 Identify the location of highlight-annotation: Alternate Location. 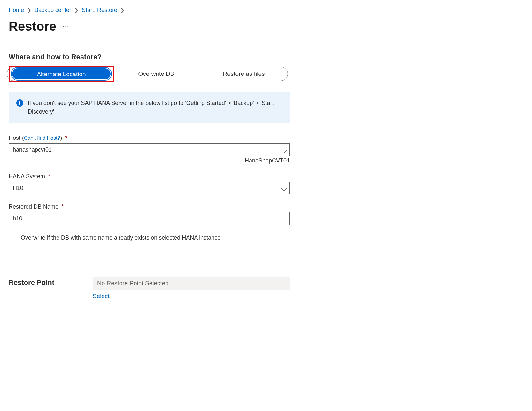
(61, 74).